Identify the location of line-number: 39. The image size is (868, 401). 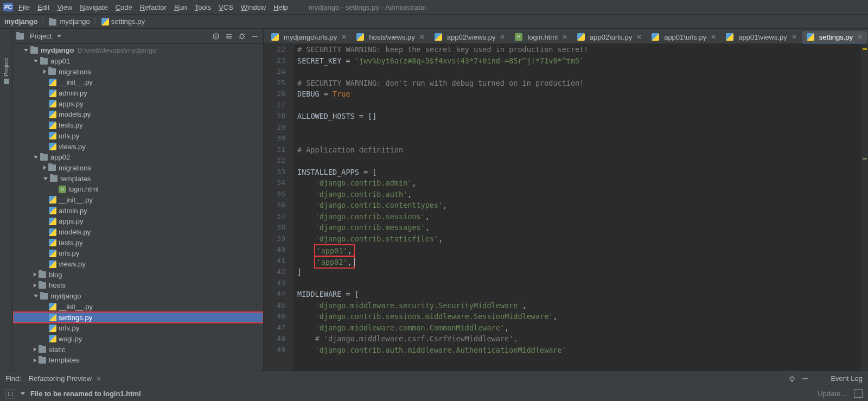
(279, 240).